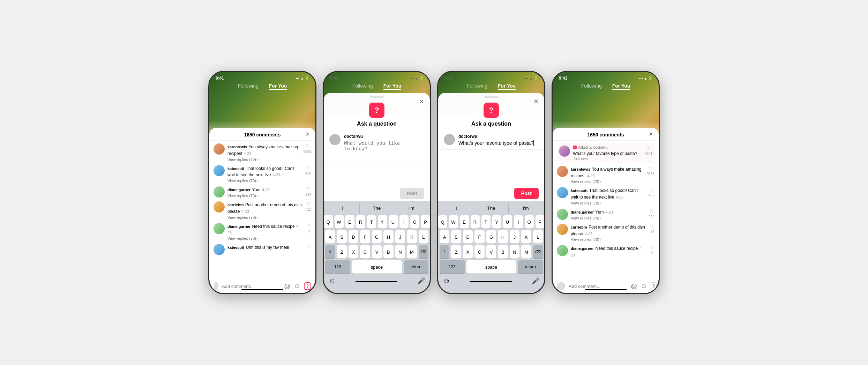 This screenshot has height=365, width=868. What do you see at coordinates (491, 208) in the screenshot?
I see `suggestion-the-3: The` at bounding box center [491, 208].